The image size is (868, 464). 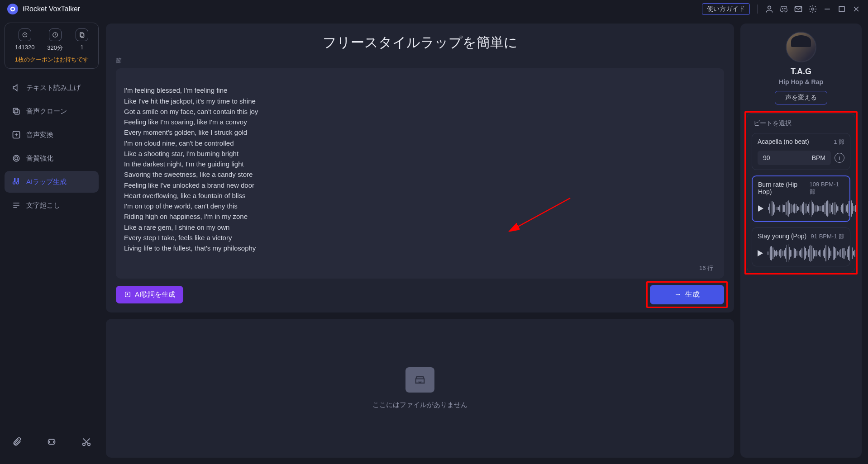 I want to click on maximize-icon, so click(x=842, y=9).